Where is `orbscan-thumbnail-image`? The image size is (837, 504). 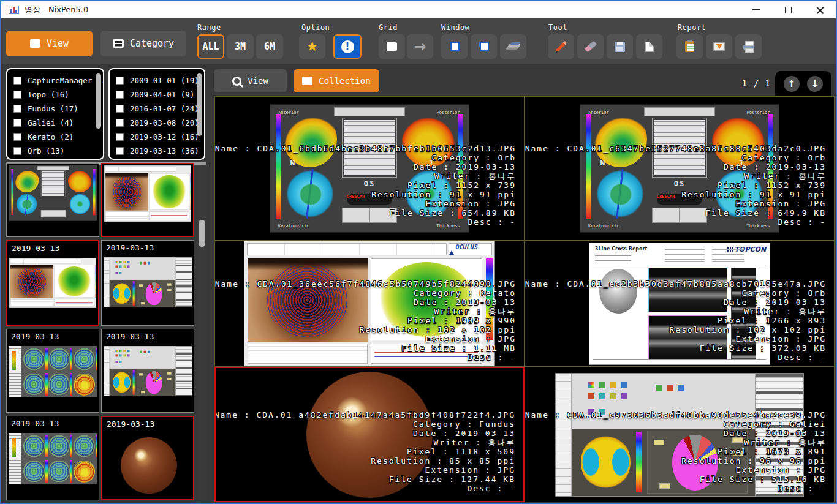 orbscan-thumbnail-image is located at coordinates (53, 193).